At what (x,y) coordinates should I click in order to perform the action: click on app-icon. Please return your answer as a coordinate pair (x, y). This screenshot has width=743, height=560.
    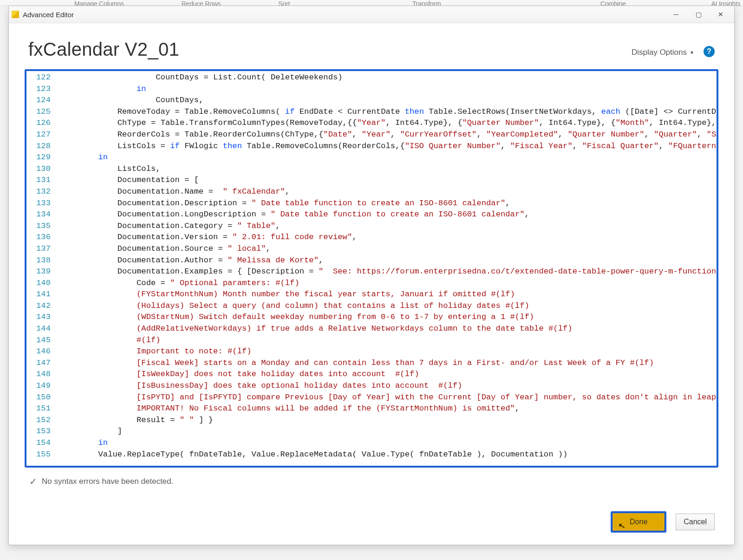
    Looking at the image, I should click on (15, 14).